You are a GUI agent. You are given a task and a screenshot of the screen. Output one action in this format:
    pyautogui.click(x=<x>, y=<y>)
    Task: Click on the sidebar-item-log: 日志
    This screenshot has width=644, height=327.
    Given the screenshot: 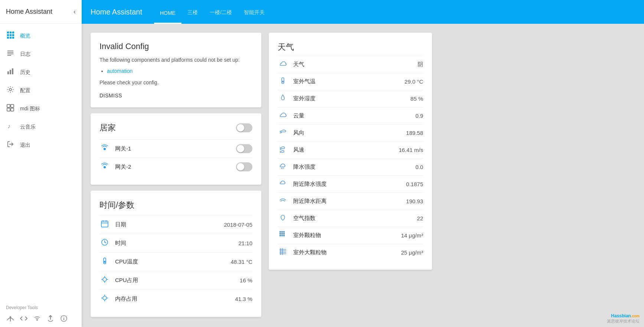 What is the action you would take?
    pyautogui.click(x=41, y=54)
    